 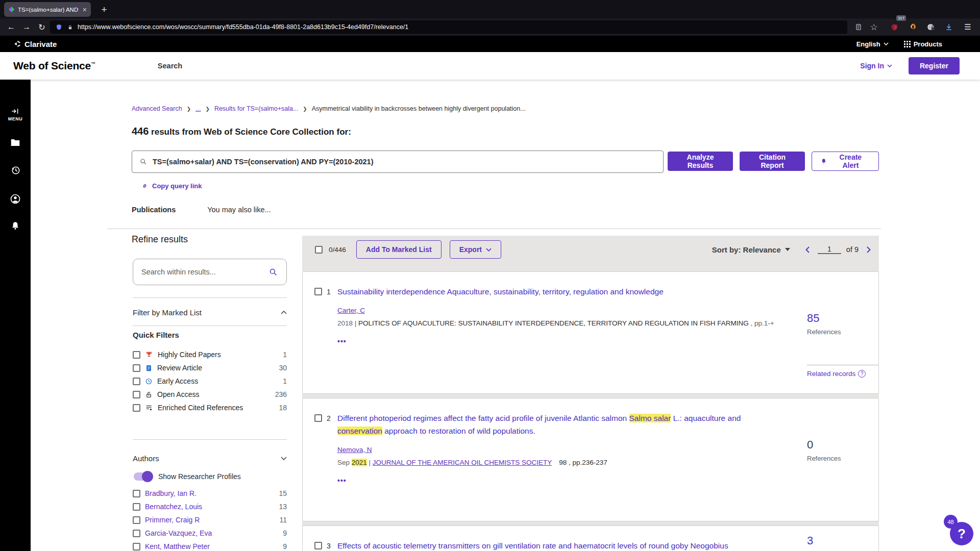 What do you see at coordinates (172, 186) in the screenshot?
I see `copy-query-link: Copy query link` at bounding box center [172, 186].